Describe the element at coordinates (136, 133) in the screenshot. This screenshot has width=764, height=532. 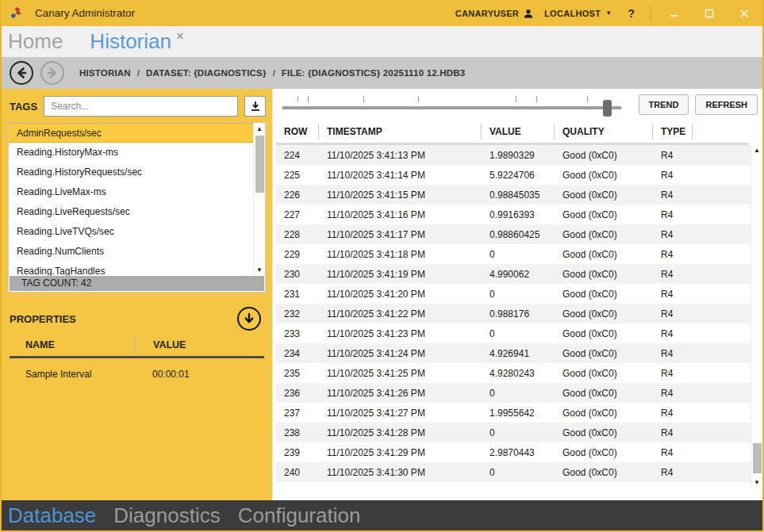
I see `tag-list-item: AdminRequests/sec` at that location.